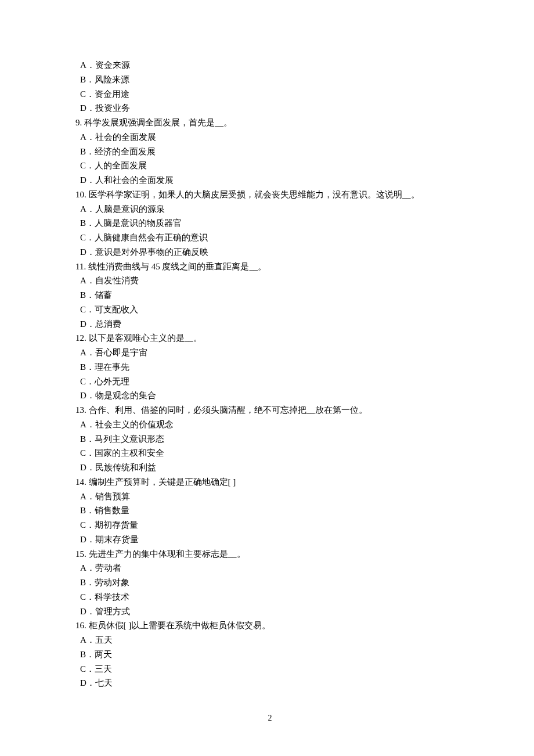 The height and width of the screenshot is (756, 534). I want to click on question-text: 13. 合作、利用、借鉴的同时，必须头脑清醒，绝不可忘掉把__放在第一位。, so click(270, 410).